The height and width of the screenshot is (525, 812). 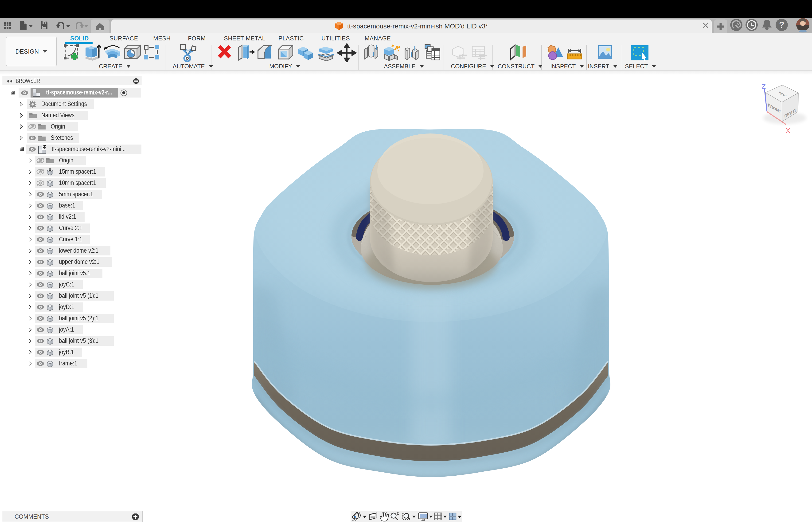 I want to click on svg-text: X, so click(x=788, y=131).